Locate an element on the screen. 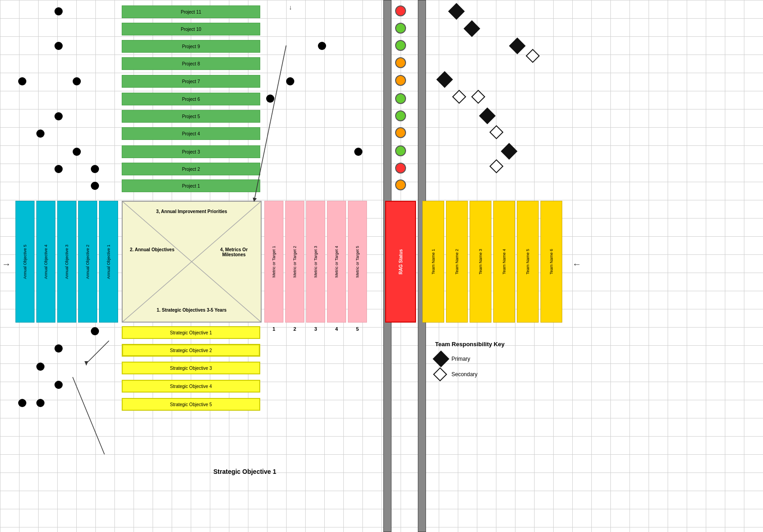  team-col-3: Team Name 3 is located at coordinates (481, 262).